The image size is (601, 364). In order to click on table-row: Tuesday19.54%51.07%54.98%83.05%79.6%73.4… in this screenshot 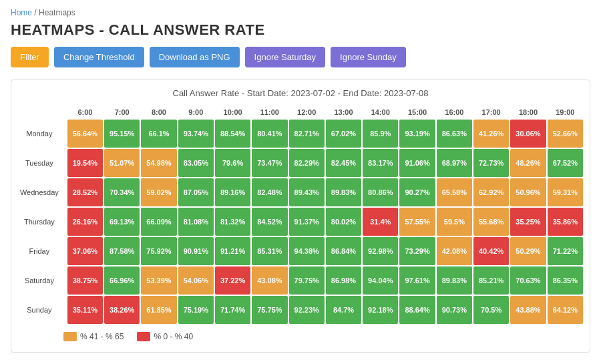, I will do `click(300, 163)`.